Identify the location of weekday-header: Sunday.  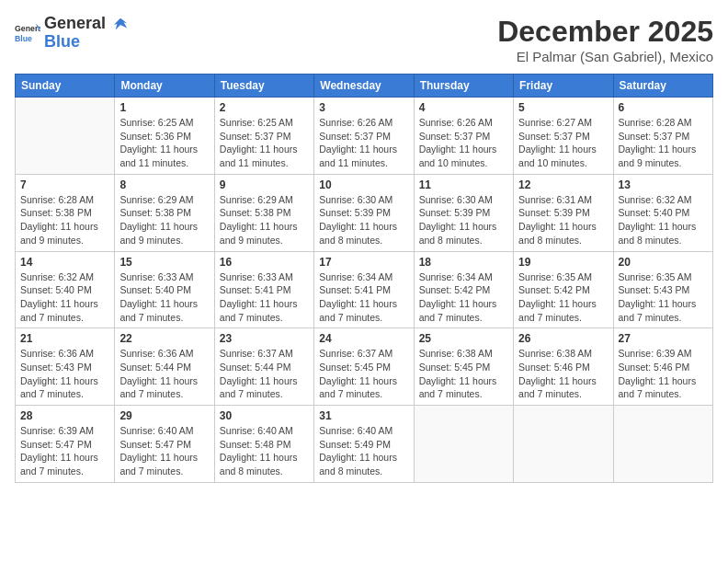
(65, 86).